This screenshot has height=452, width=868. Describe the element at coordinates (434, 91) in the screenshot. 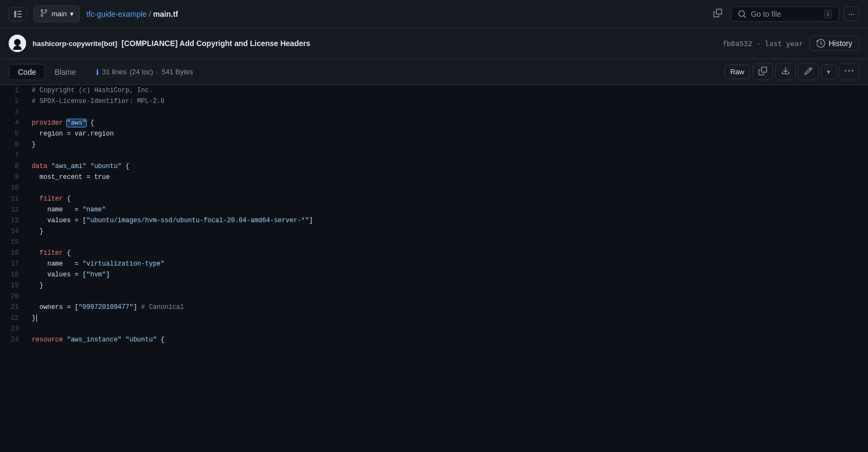

I see `table-row: 1# Copyright (c) HashiCorp, Inc.` at that location.